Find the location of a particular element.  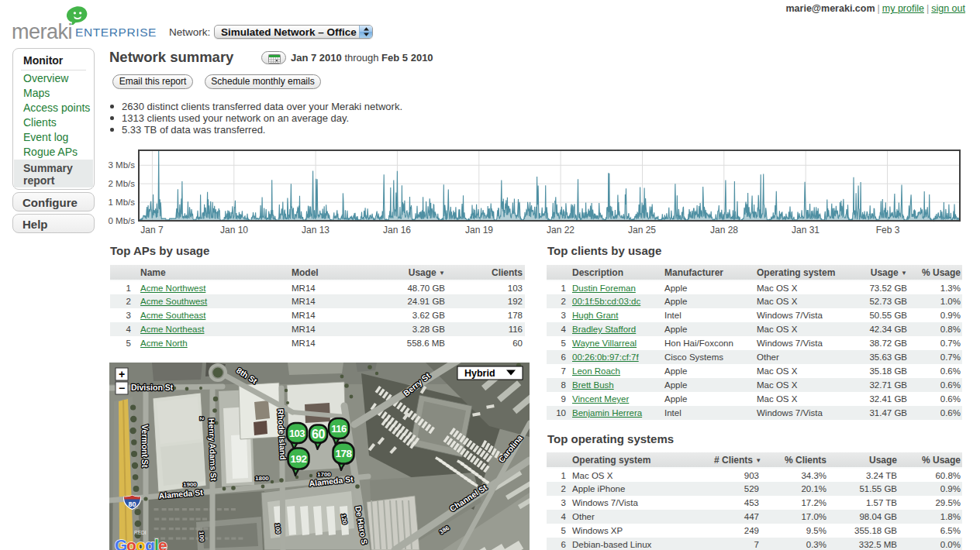

svg-text: 116 is located at coordinates (339, 429).